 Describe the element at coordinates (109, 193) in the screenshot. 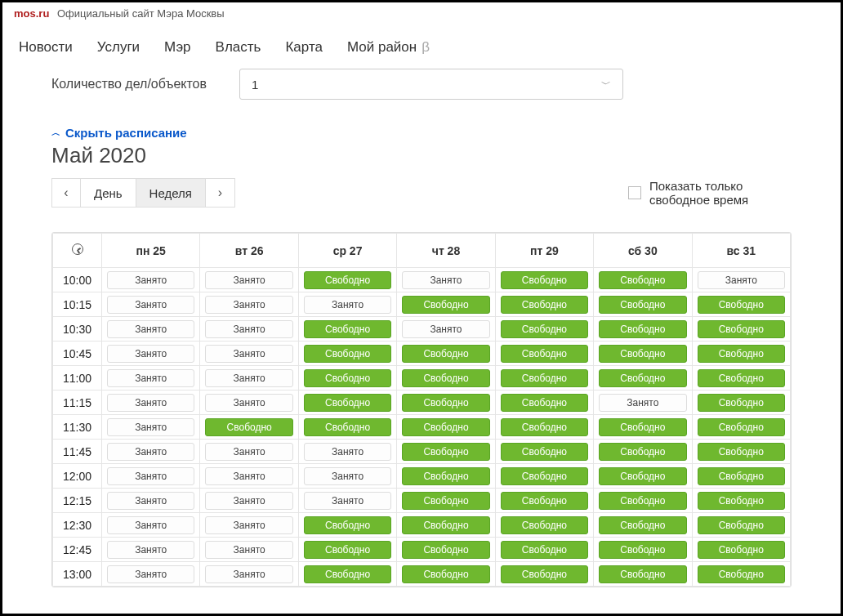

I see `day-button: День` at that location.